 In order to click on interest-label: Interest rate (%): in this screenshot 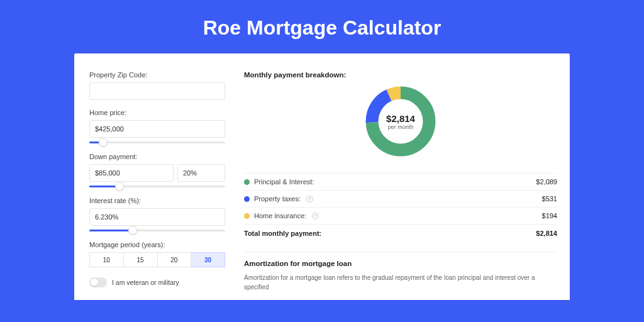, I will do `click(157, 201)`.